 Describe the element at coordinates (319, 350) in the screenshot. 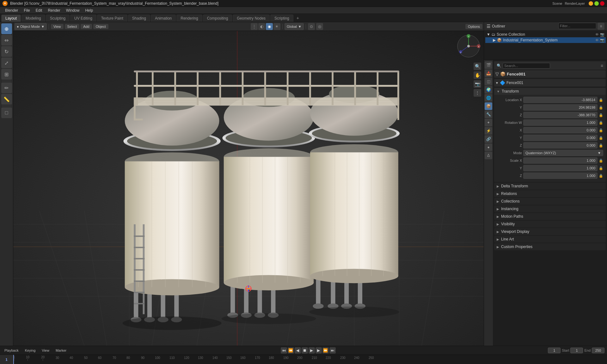

I see `next-keyframe-button: ▶` at that location.